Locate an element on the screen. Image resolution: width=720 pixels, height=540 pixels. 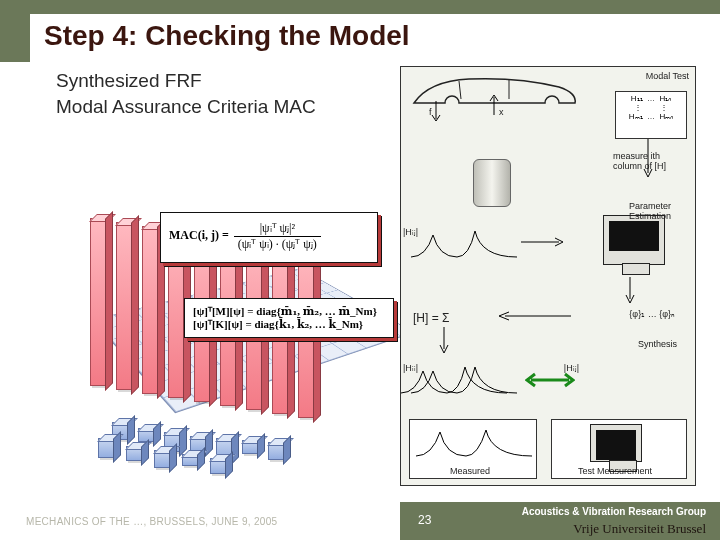
equation-diag: [ψ]ᵀ[M][ψ] = diag{m̄₁, m̄₂, … m̄_Nm} [ψ]… is located at coordinates (289, 318).